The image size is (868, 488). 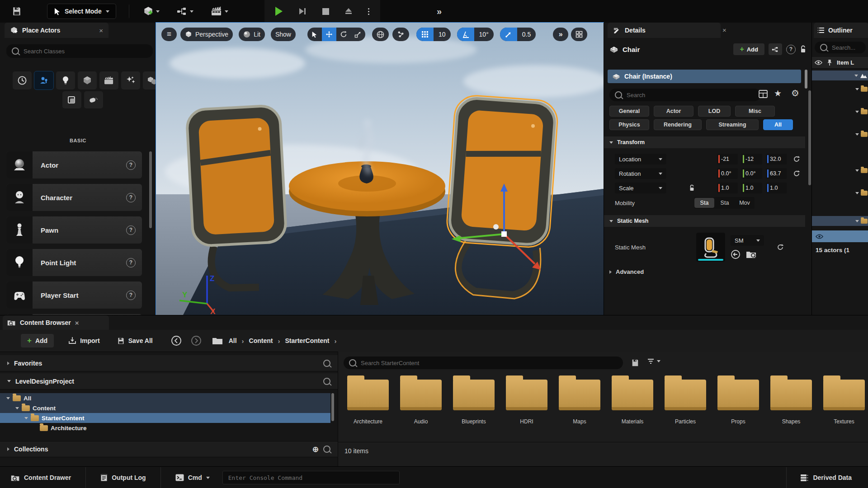 What do you see at coordinates (474, 402) in the screenshot?
I see `folder-tile-blueprints: Blueprints` at bounding box center [474, 402].